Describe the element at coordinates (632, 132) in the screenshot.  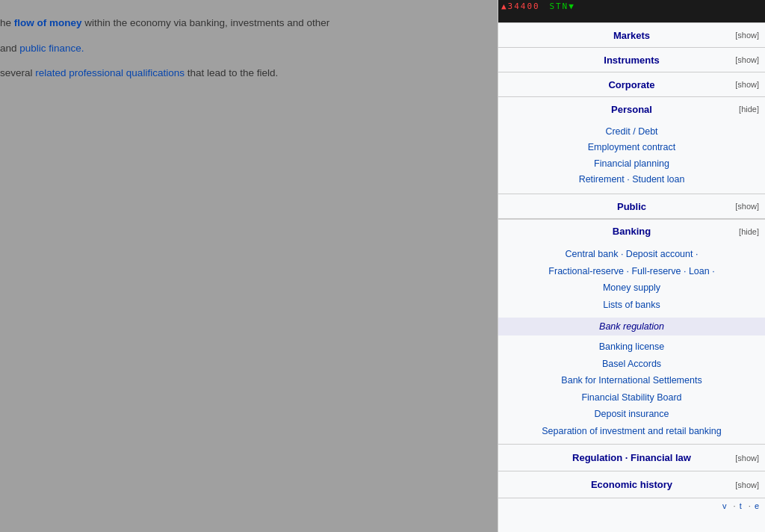
I see `credit-debt-link: Credit / Debt` at that location.